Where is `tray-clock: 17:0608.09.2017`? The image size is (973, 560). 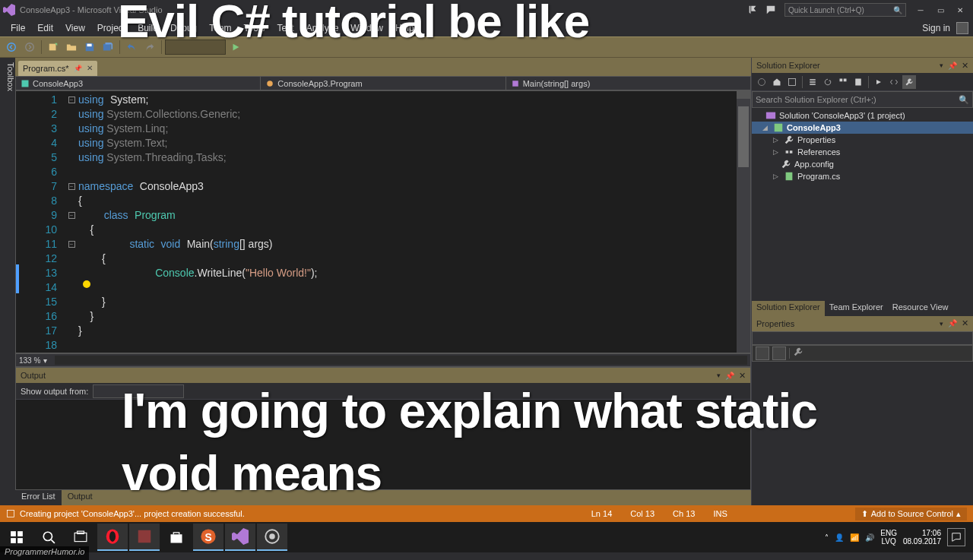
tray-clock: 17:0608.09.2017 is located at coordinates (922, 537).